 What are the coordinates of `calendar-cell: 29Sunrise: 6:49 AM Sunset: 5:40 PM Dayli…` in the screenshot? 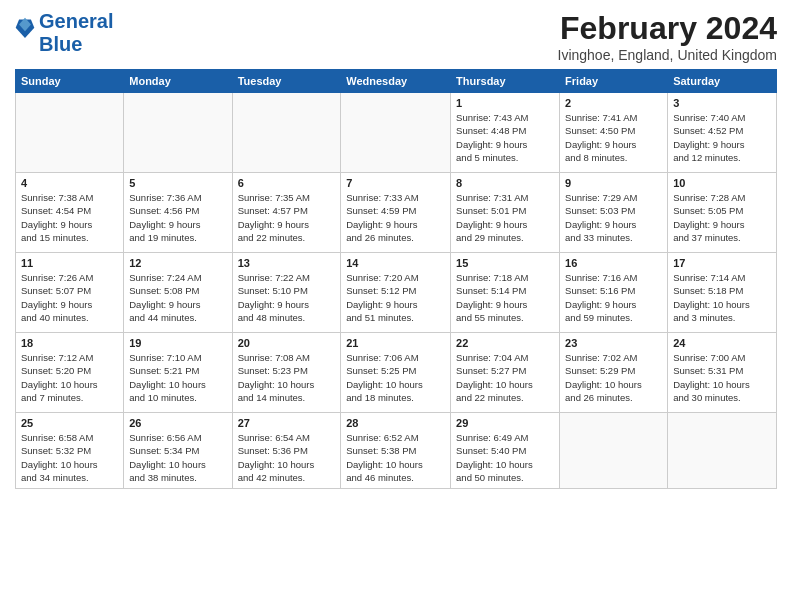 It's located at (506, 451).